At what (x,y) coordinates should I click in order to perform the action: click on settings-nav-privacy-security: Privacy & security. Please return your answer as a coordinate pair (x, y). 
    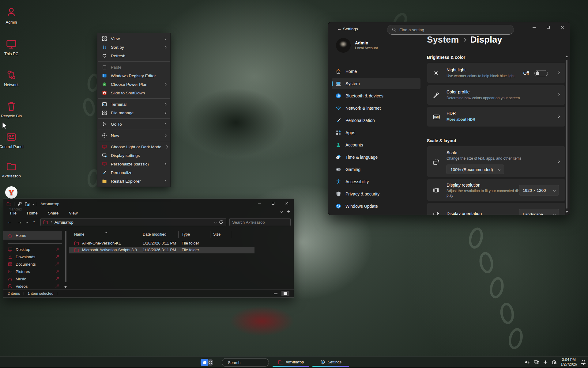
    Looking at the image, I should click on (376, 194).